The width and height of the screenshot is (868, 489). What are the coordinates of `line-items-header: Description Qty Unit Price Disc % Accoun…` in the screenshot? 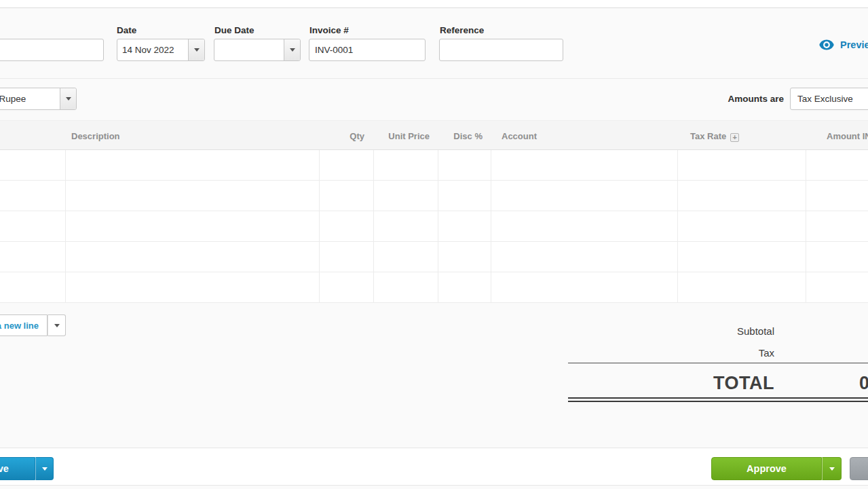 It's located at (434, 135).